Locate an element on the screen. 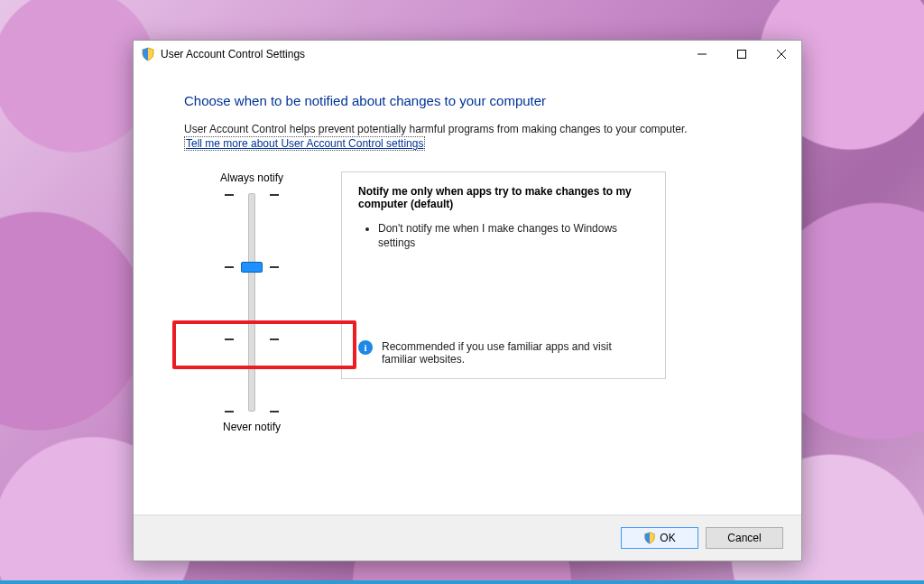 This screenshot has height=584, width=924. setting-description-panel: Notify me only when apps try to make cha… is located at coordinates (504, 275).